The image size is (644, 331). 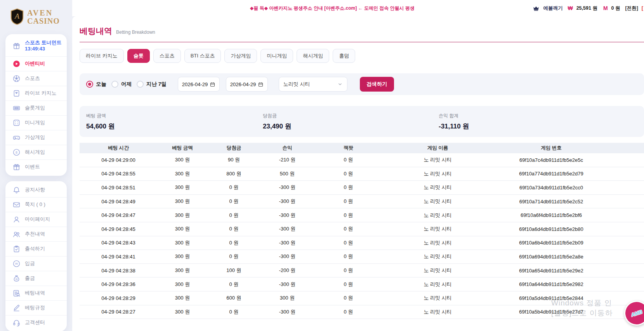 I want to click on date-range-radio: 오늘, so click(x=96, y=84).